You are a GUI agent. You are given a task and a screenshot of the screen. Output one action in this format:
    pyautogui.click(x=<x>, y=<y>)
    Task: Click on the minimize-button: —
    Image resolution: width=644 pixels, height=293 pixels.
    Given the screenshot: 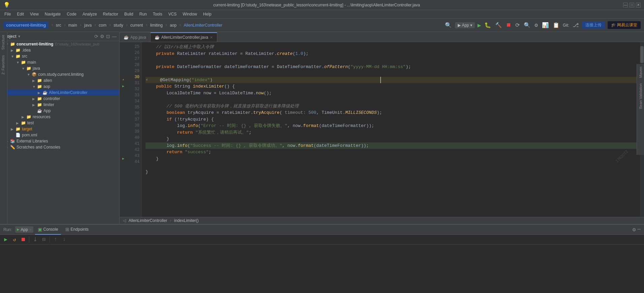 What is the action you would take?
    pyautogui.click(x=625, y=5)
    